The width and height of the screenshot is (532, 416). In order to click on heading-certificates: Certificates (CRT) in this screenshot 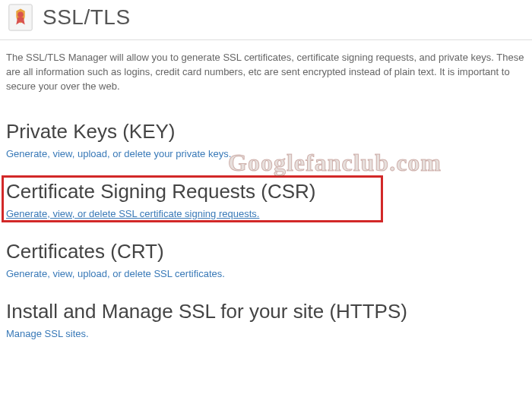, I will do `click(266, 252)`.